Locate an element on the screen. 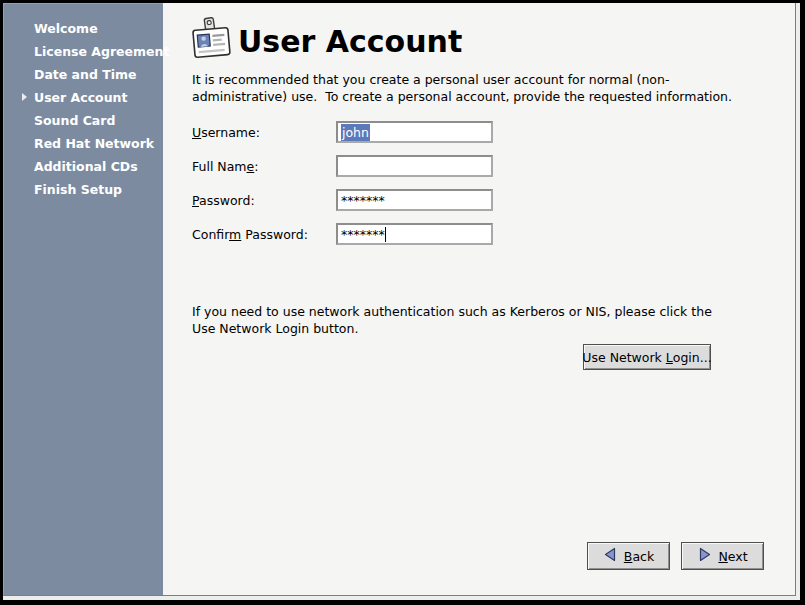 The image size is (805, 605). sidebar-item-label: Additional CDs is located at coordinates (86, 166).